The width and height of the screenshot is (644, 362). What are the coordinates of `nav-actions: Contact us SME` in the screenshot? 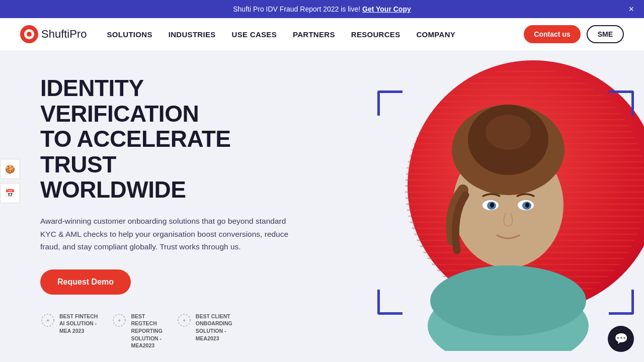 It's located at (574, 34).